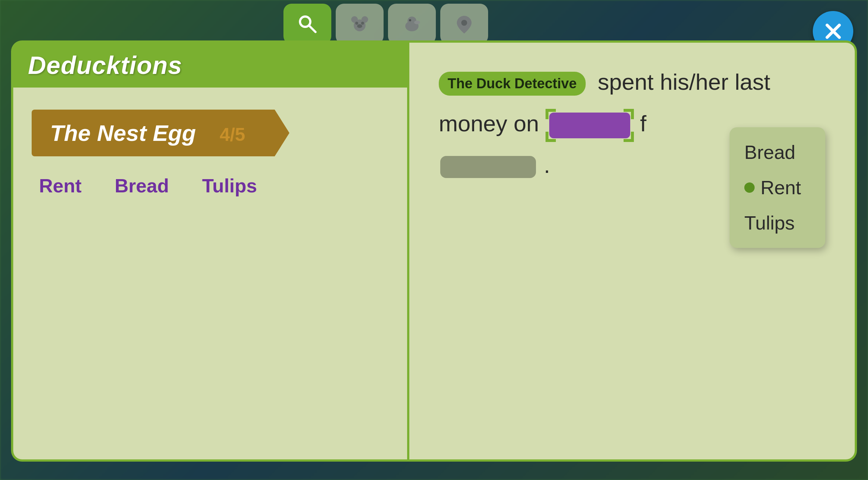 This screenshot has width=868, height=480. Describe the element at coordinates (142, 186) in the screenshot. I see `answer-option-bread: Bread` at that location.